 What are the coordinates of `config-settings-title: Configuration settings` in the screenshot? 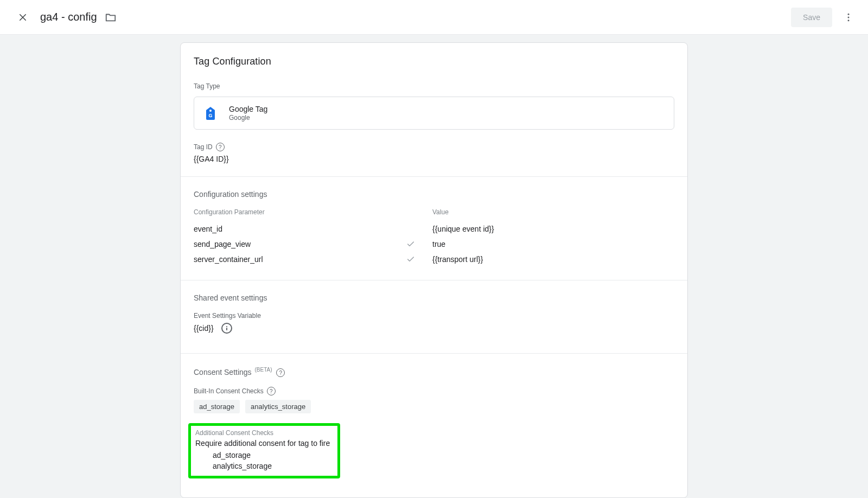 It's located at (434, 194).